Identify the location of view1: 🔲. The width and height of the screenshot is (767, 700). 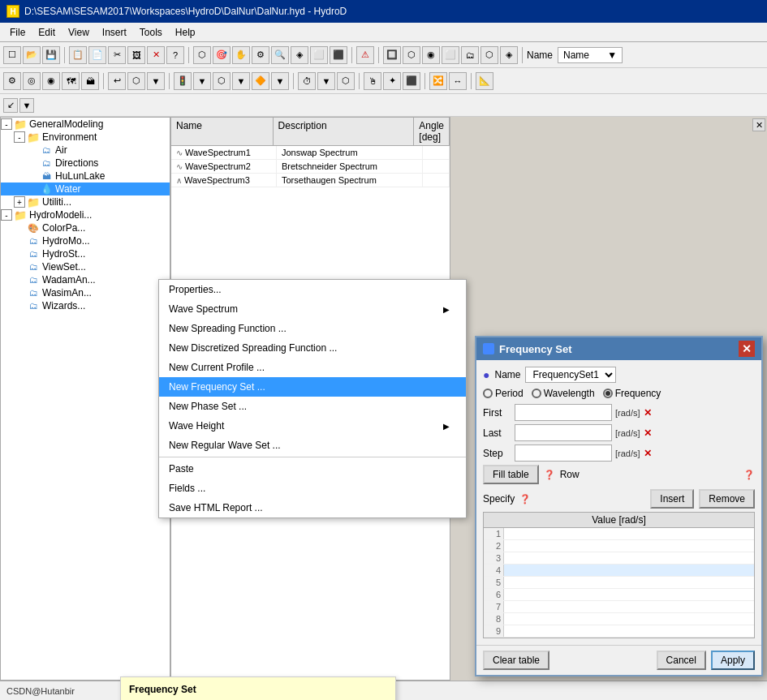
(392, 55).